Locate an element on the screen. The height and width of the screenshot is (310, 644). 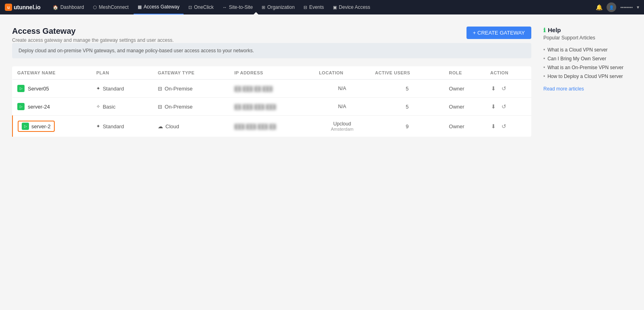
help-title: ℹ Help is located at coordinates (588, 30).